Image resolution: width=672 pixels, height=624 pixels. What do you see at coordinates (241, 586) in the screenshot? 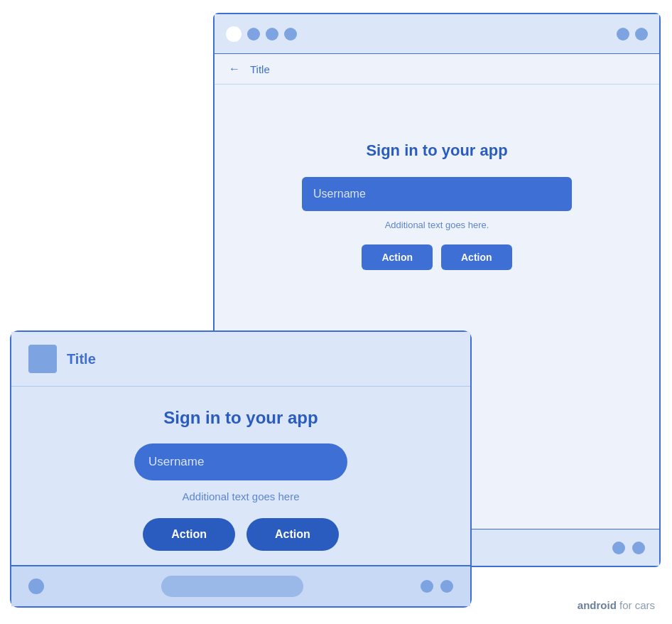
I see `car-bottom-bar` at bounding box center [241, 586].